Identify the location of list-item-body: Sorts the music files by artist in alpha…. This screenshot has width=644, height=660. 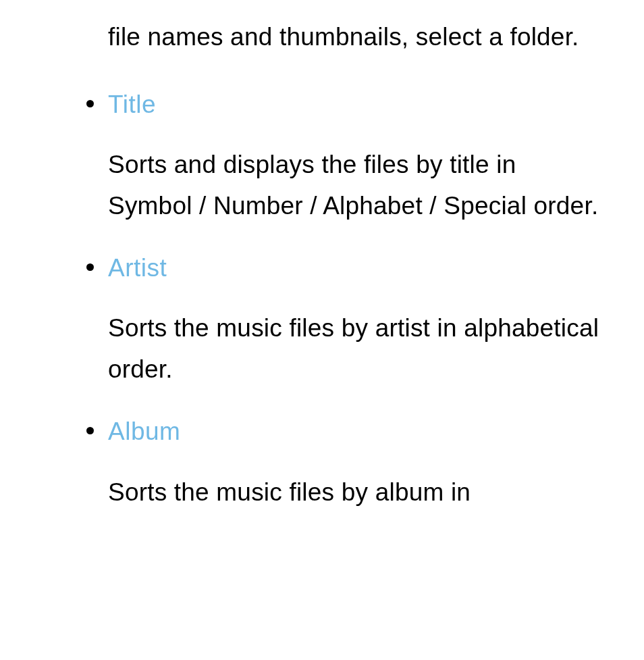
(357, 349).